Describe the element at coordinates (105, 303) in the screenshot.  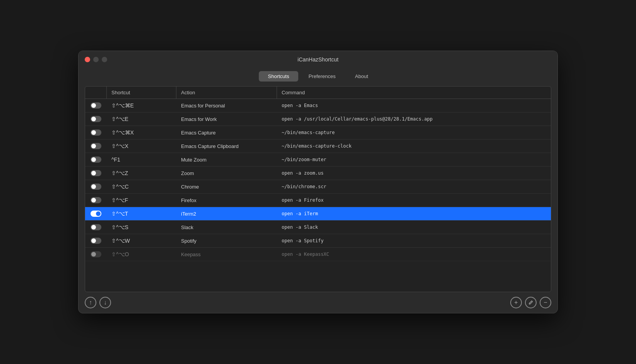
I see `move-down-button: ↓` at that location.